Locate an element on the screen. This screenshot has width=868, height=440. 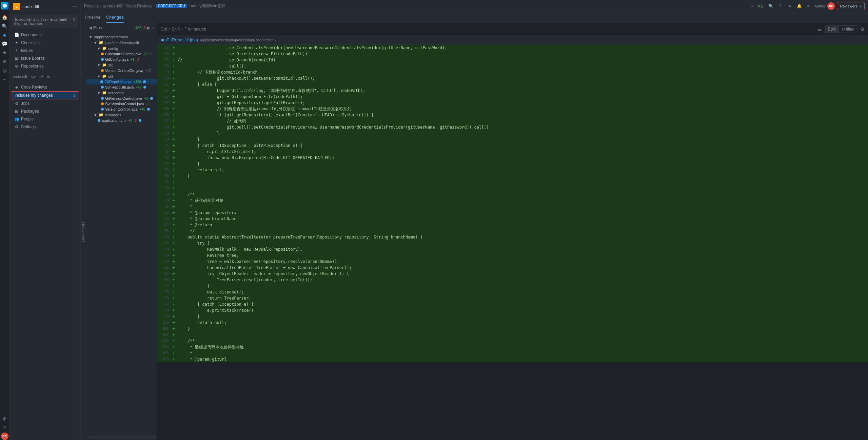
target-icon: ◎ is located at coordinates (5, 70).